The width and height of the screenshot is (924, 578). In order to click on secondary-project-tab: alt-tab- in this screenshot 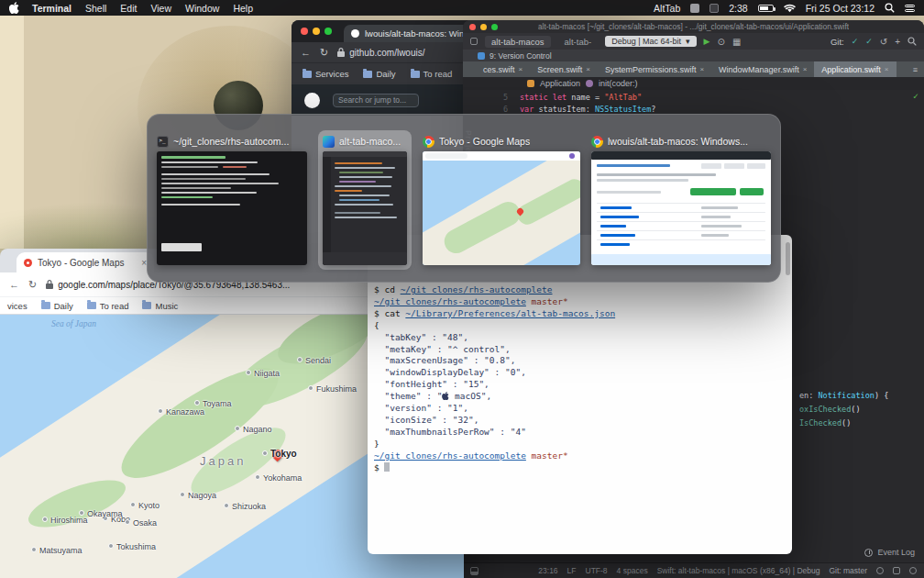, I will do `click(578, 42)`.